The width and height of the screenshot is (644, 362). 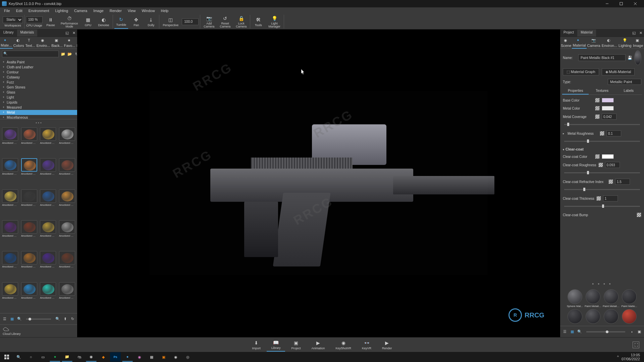 What do you see at coordinates (88, 22) in the screenshot?
I see `gpu-button: ▦GPU` at bounding box center [88, 22].